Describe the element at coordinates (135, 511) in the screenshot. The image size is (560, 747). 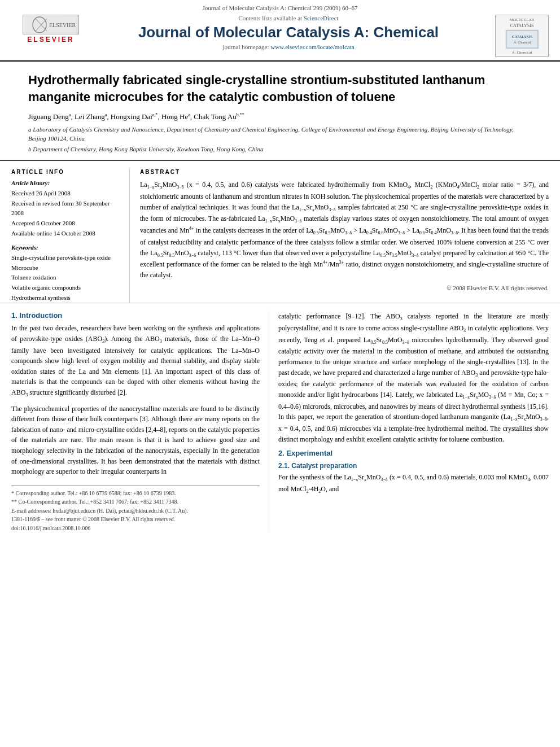
I see `footnote-email: E-mail addresses: hxdai@bjut.edu.cn (H. …` at that location.